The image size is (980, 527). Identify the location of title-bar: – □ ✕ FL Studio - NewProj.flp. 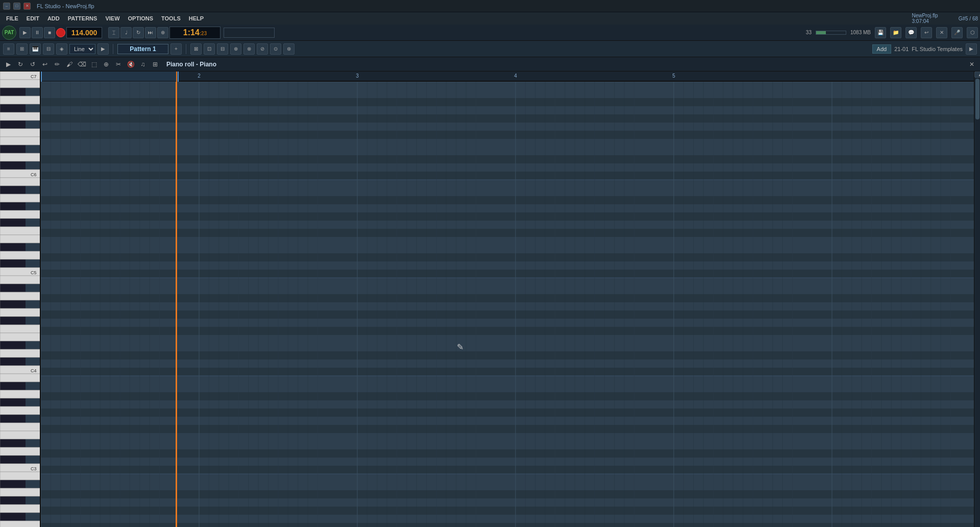
(490, 6).